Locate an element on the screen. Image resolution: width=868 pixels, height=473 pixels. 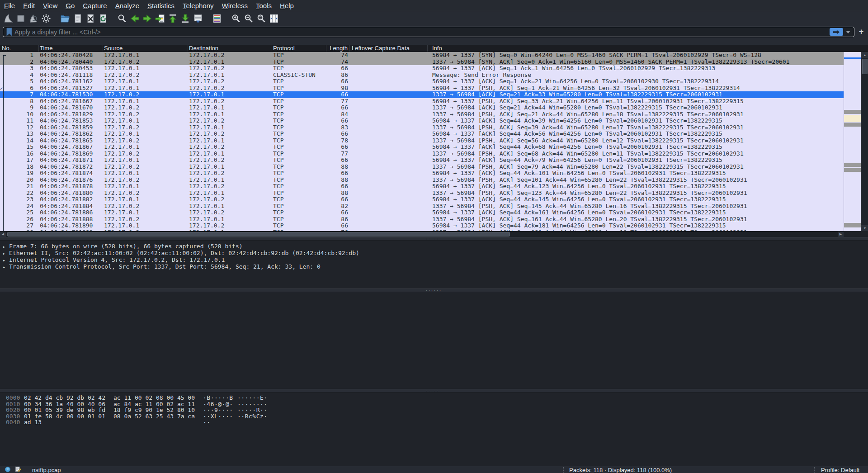
scroll-left-icon: ◀ is located at coordinates (3, 234).